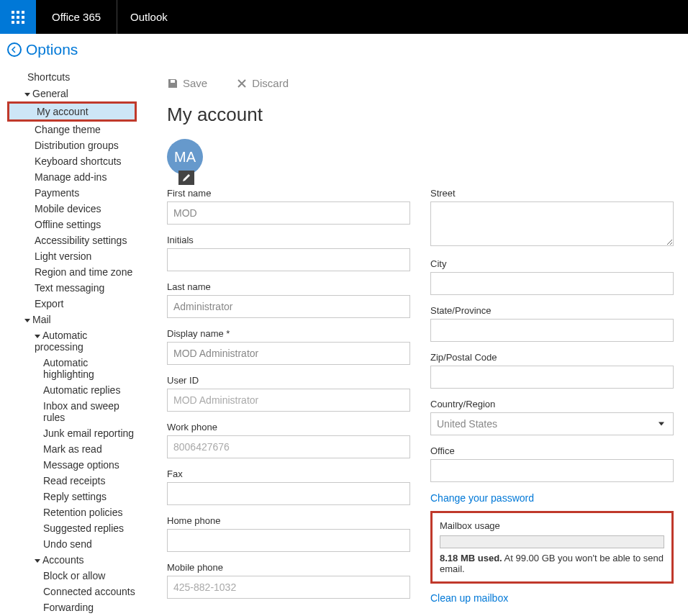 The image size is (688, 616). What do you see at coordinates (552, 193) in the screenshot?
I see `street-label: Street` at bounding box center [552, 193].